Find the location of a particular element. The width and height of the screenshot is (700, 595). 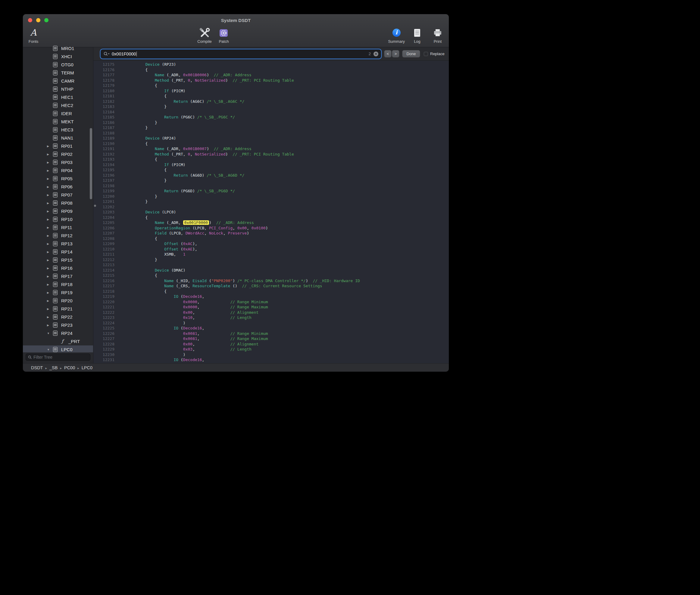

sidebar-item-rp03: ▶RP03 is located at coordinates (58, 162).